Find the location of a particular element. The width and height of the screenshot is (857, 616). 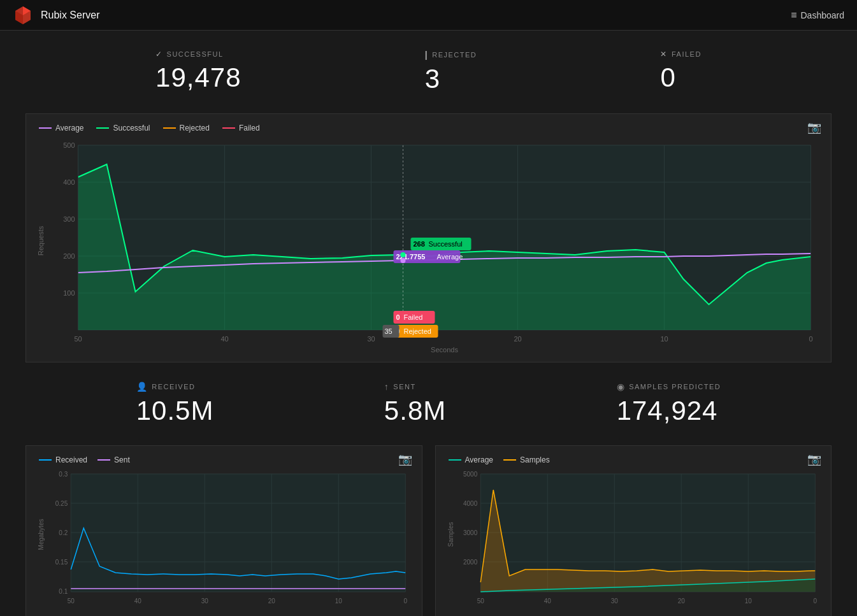

svg-text: 0.1 is located at coordinates (63, 591).